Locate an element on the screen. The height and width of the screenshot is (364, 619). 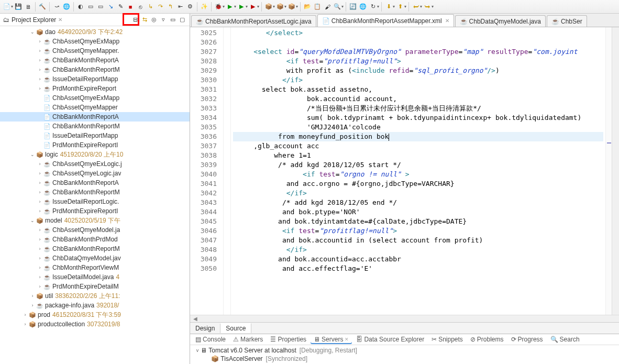
code-line: </if> is located at coordinates (418, 80).